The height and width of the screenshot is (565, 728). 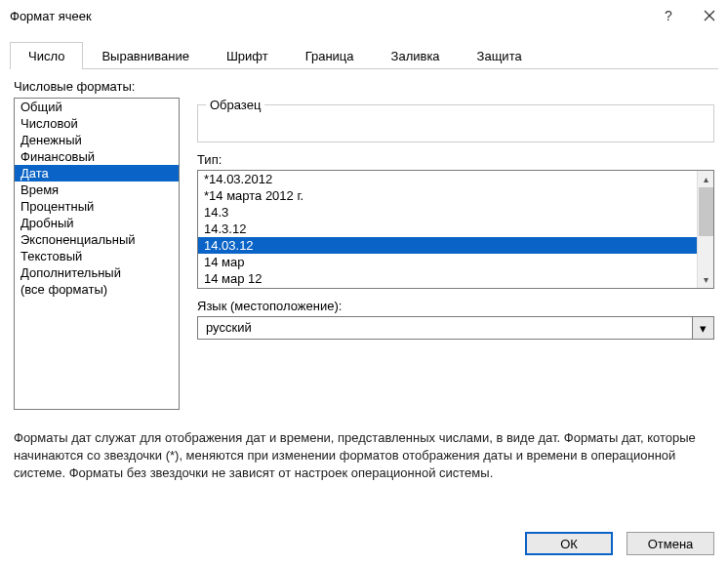 What do you see at coordinates (445, 328) in the screenshot?
I see `locale-value: русский` at bounding box center [445, 328].